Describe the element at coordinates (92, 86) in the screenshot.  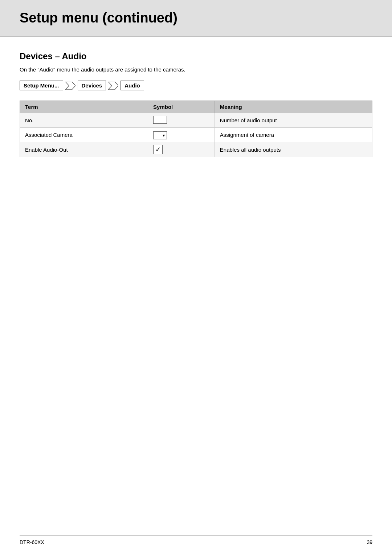
I see `breadcrumb-devices: Devices` at that location.